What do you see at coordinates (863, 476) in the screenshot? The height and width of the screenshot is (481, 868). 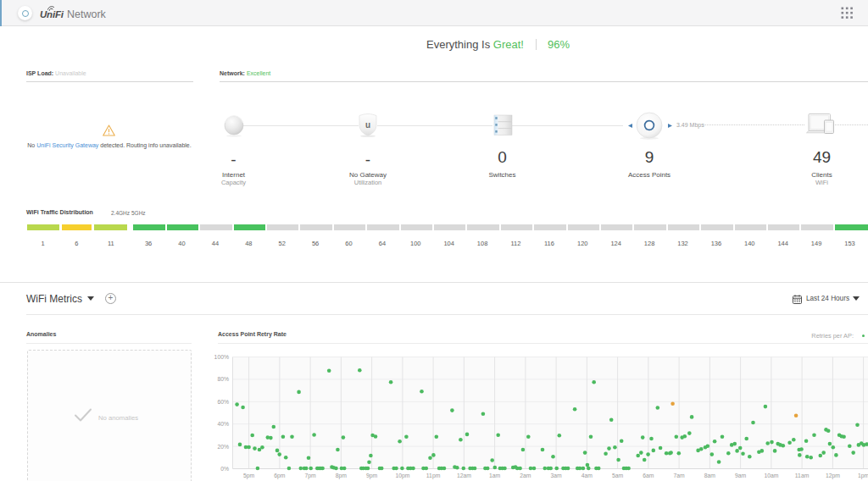 I see `svg-text: 1pm` at bounding box center [863, 476].